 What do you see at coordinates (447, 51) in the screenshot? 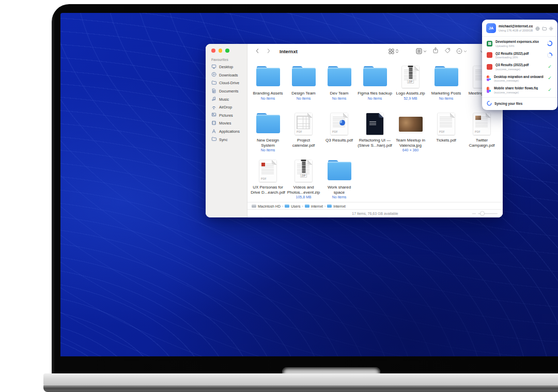
I see `tag-icon` at bounding box center [447, 51].